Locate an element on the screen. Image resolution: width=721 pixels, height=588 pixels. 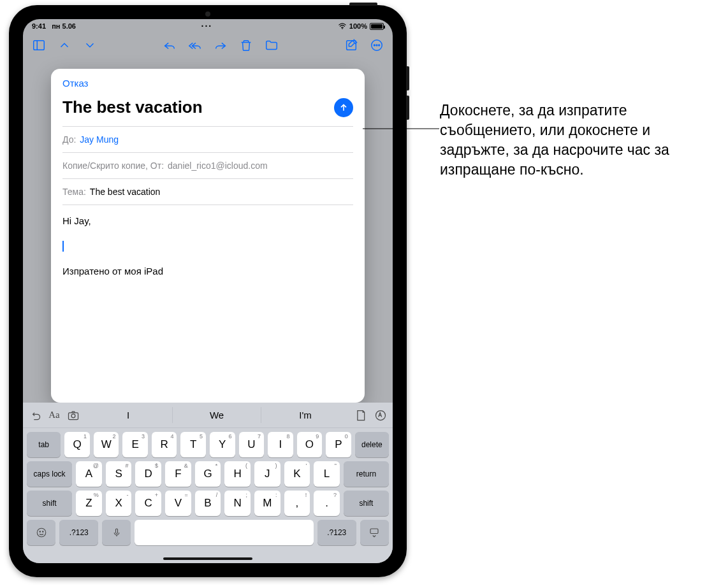
volume-up-button is located at coordinates (408, 78).